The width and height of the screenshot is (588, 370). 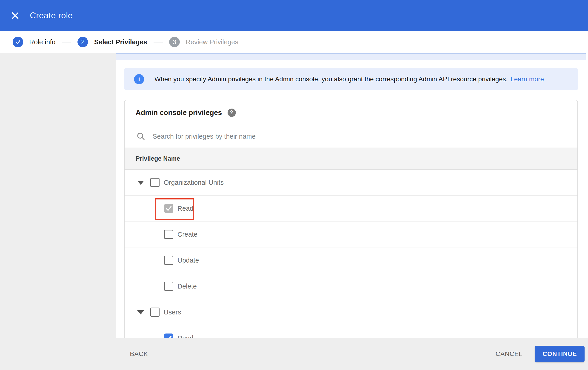 I want to click on step-review-privileges: 3 Review Privileges, so click(x=204, y=42).